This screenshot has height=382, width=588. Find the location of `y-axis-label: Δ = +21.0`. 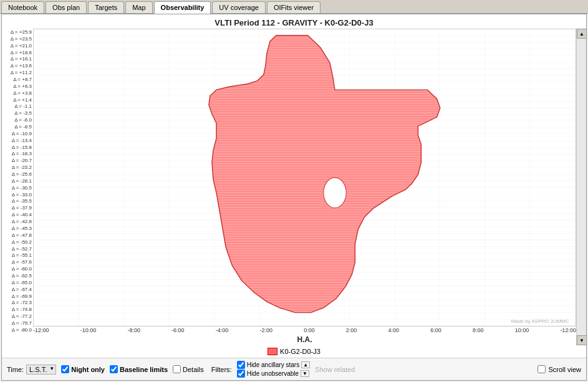

y-axis-label: Δ = +21.0 is located at coordinates (17, 46).